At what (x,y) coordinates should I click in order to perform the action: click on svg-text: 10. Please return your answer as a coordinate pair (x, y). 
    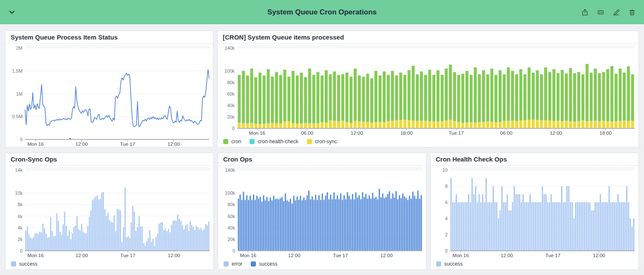
    Looking at the image, I should click on (445, 170).